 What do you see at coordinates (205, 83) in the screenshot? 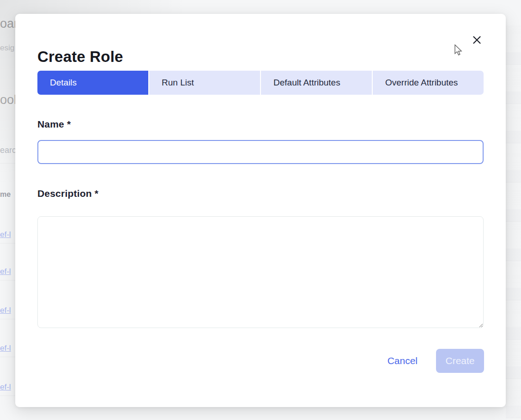
I see `tab-run-list: Run List` at bounding box center [205, 83].